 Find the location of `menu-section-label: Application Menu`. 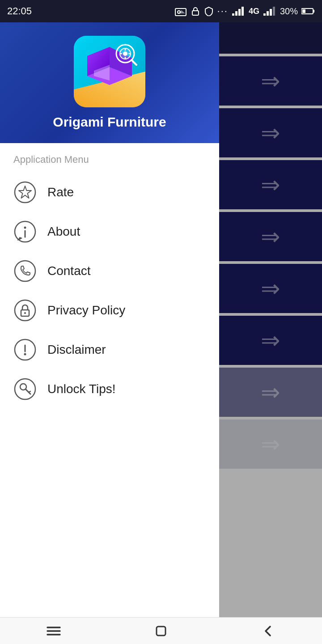

menu-section-label: Application Menu is located at coordinates (110, 158).